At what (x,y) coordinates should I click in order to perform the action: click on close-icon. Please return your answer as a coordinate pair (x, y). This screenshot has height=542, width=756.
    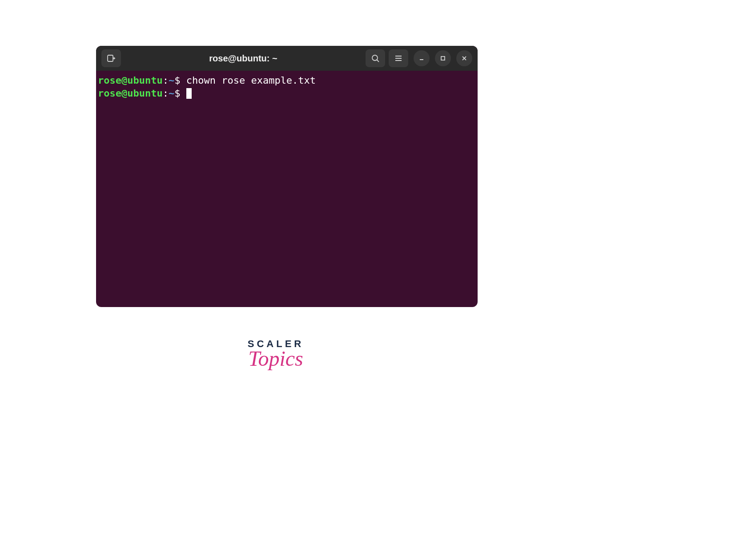
    Looking at the image, I should click on (464, 58).